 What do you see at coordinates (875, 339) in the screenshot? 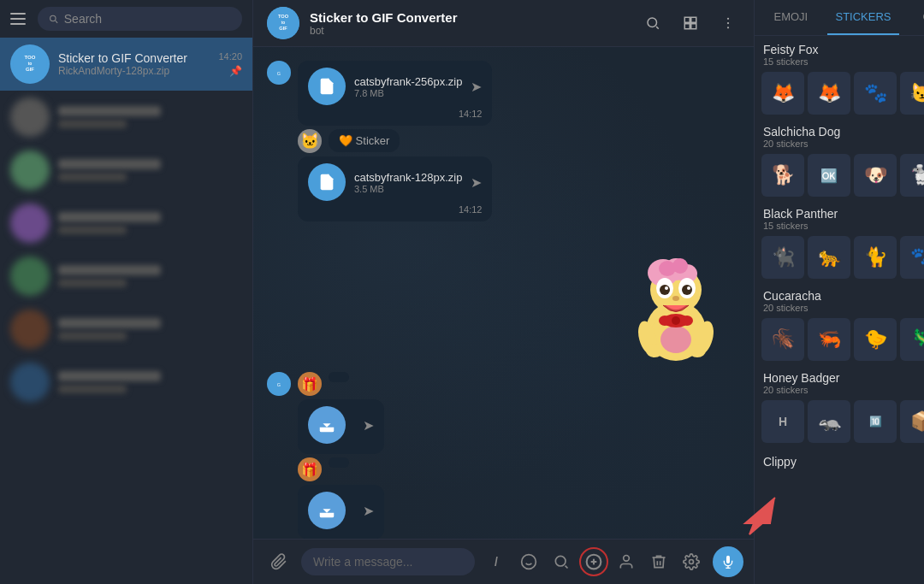
I see `sticker-thumb: 🐤` at bounding box center [875, 339].